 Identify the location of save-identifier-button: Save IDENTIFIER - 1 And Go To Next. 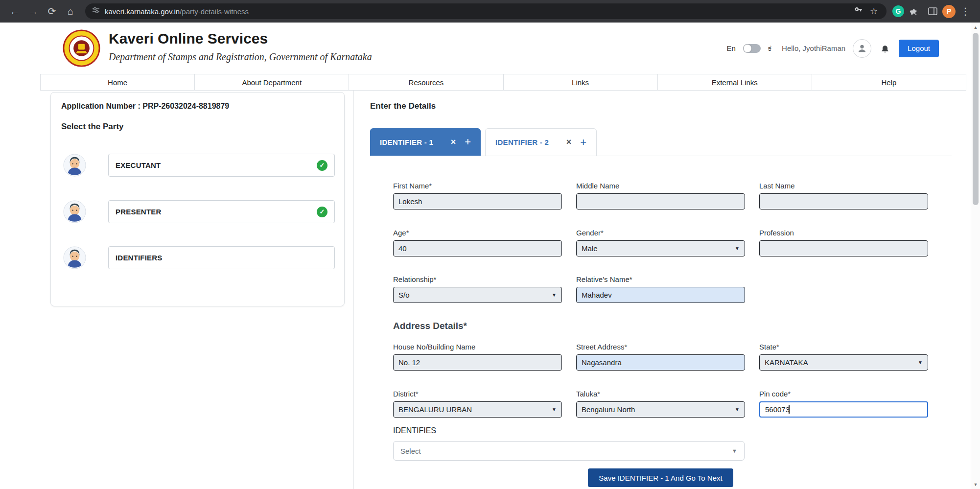
(660, 478).